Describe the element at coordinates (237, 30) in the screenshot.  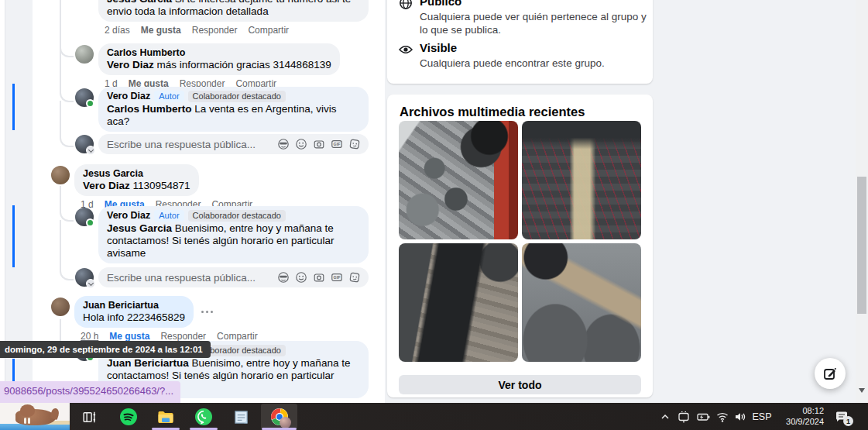
I see `comment-actions: 2 días Me gusta Responder Compartir` at that location.